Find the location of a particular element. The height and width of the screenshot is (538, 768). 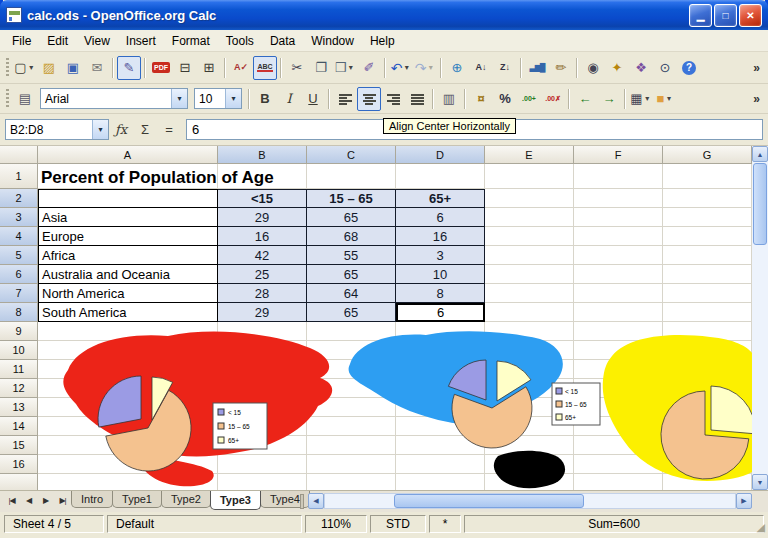

tab-type2: Type2 is located at coordinates (186, 500).